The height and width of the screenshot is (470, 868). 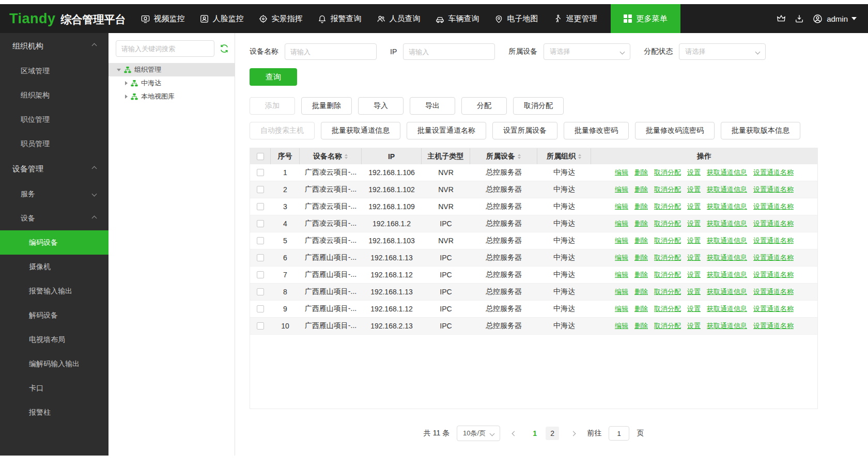 I want to click on nav-item-emap: 电子地图, so click(x=516, y=19).